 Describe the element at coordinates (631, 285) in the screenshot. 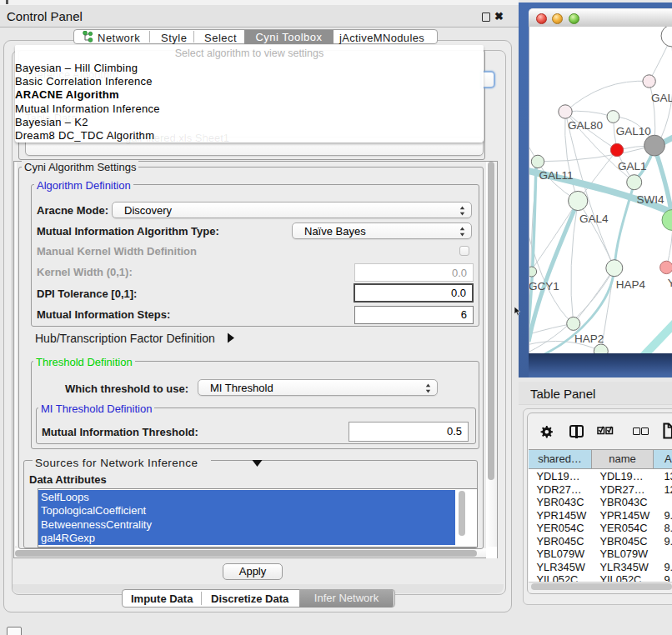

I see `svg-text: HAP4` at that location.